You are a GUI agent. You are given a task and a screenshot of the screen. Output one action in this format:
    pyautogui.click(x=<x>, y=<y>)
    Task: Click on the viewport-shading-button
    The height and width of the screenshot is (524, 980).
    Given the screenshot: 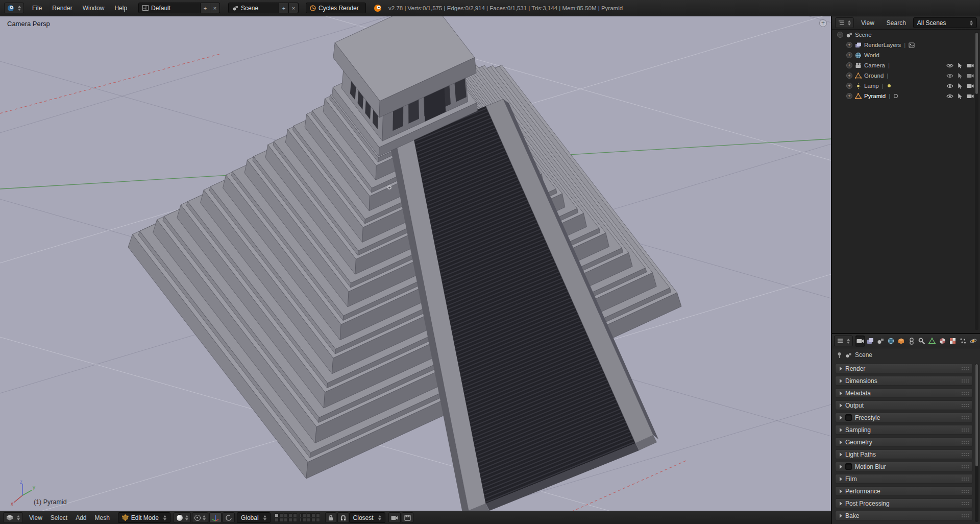 What is the action you would take?
    pyautogui.click(x=182, y=518)
    